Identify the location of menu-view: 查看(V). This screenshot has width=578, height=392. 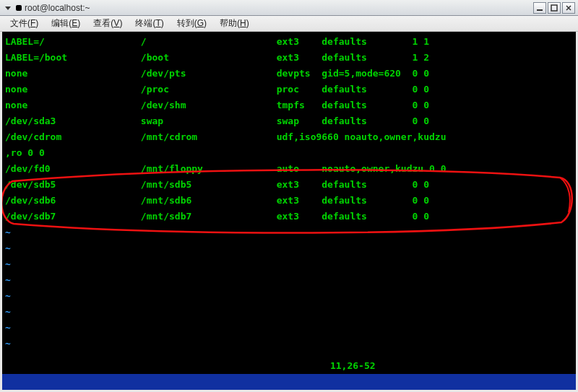
(108, 23).